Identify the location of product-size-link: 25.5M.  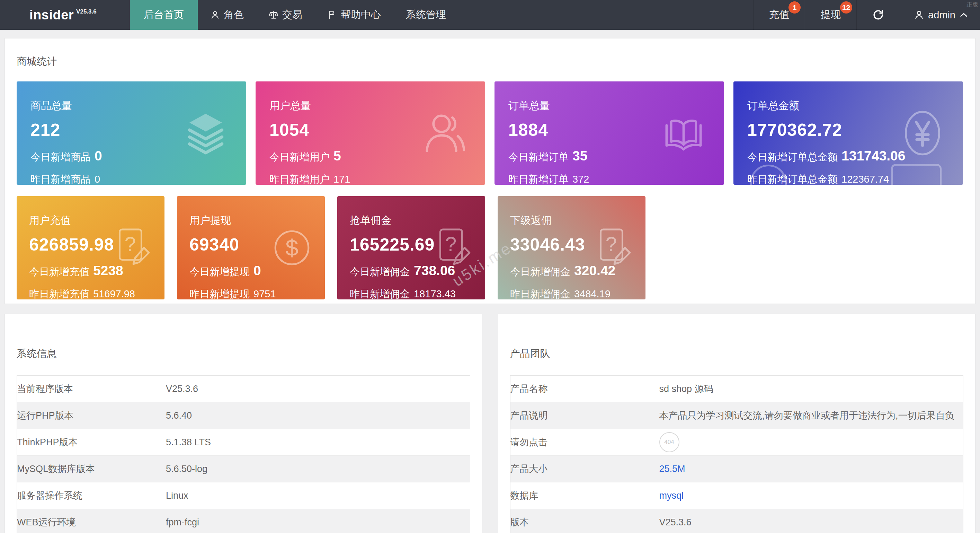
(672, 469).